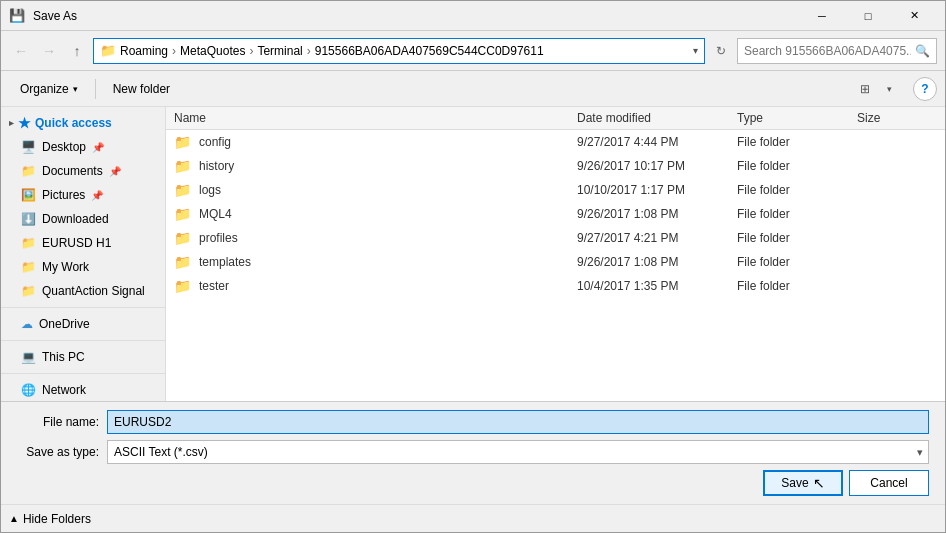 This screenshot has height=533, width=946. Describe the element at coordinates (657, 214) in the screenshot. I see `file-date-cell: 9/26/2017 1:08 PM` at that location.